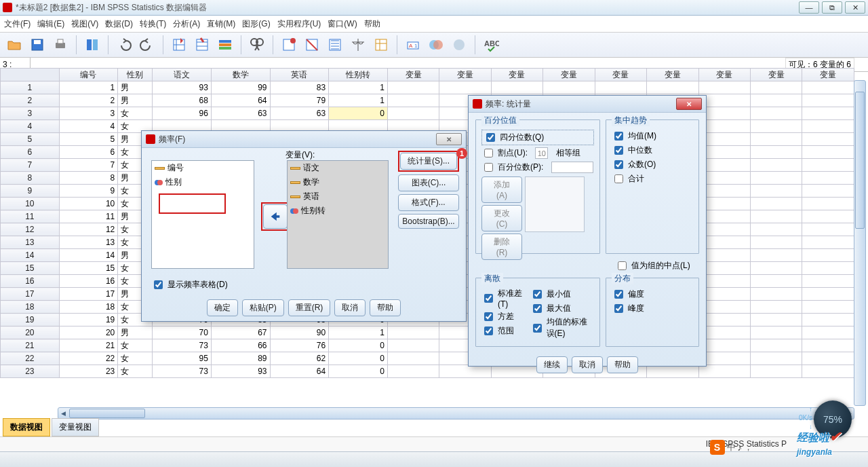 The image size is (868, 467). I want to click on variance-checkbox: 方差, so click(503, 316).